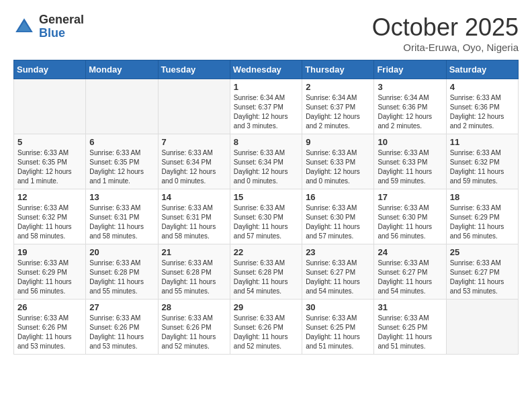  Describe the element at coordinates (122, 70) in the screenshot. I see `calendar-header-monday: Monday` at that location.